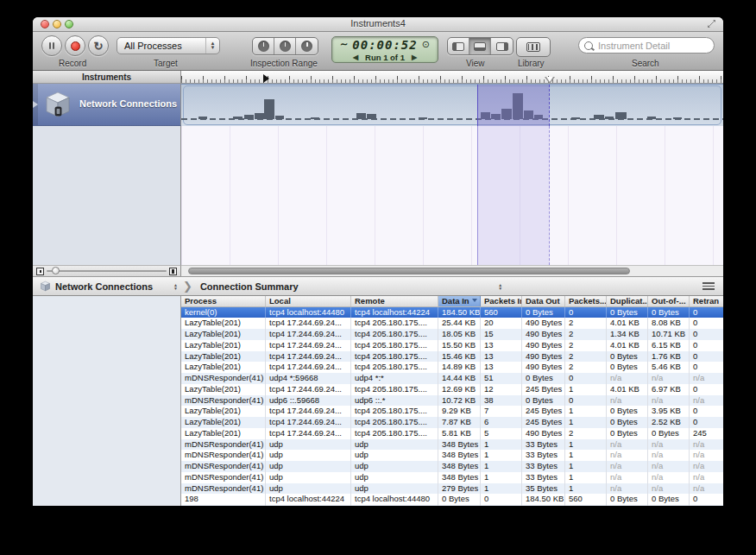 The image size is (756, 555). Describe the element at coordinates (452, 489) in the screenshot. I see `table-row: mDNSResponder(41)udpudp279 Bytes135 Byte…` at that location.